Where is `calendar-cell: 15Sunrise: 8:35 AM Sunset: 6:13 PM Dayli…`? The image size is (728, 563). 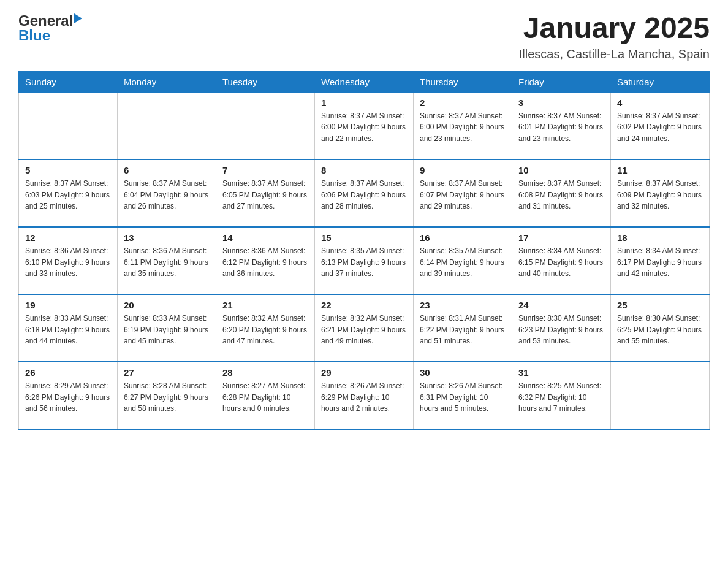
calendar-cell: 15Sunrise: 8:35 AM Sunset: 6:13 PM Dayli… is located at coordinates (364, 261).